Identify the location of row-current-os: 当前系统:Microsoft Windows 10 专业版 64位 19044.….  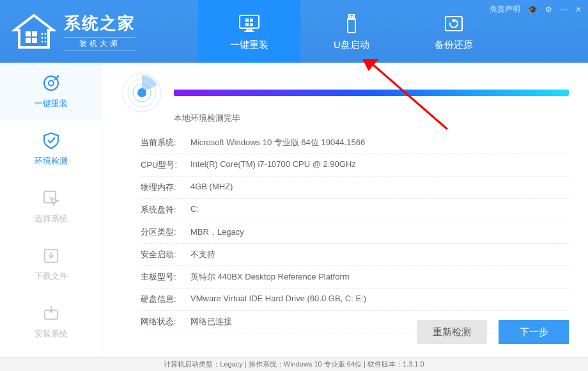
(355, 143).